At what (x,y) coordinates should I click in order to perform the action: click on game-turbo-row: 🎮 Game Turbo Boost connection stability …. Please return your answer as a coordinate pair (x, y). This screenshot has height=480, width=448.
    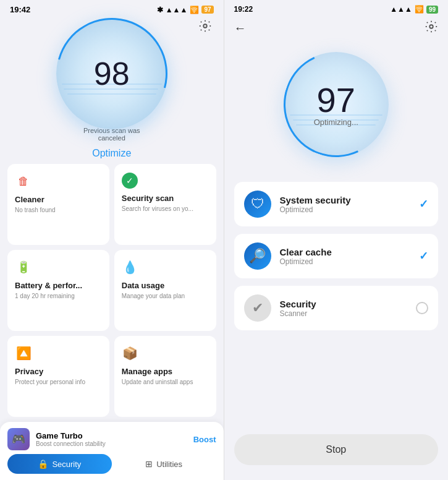
    Looking at the image, I should click on (112, 439).